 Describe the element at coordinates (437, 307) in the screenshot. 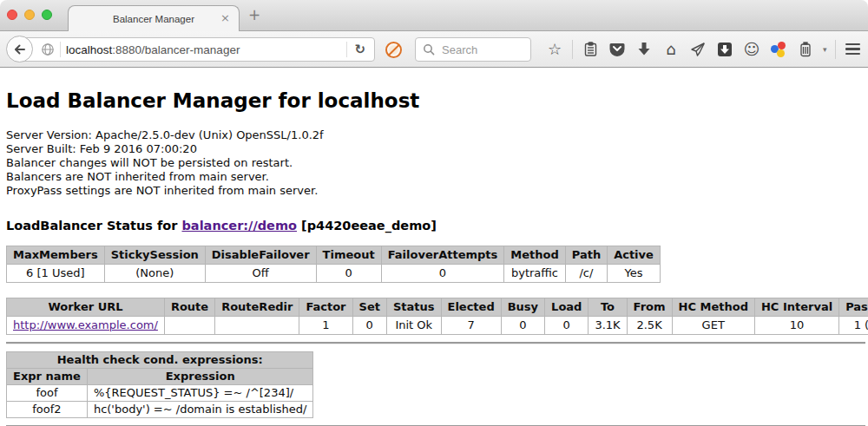

I see `table-header-row: Worker URL Route RouteRedir Factor Set S…` at that location.